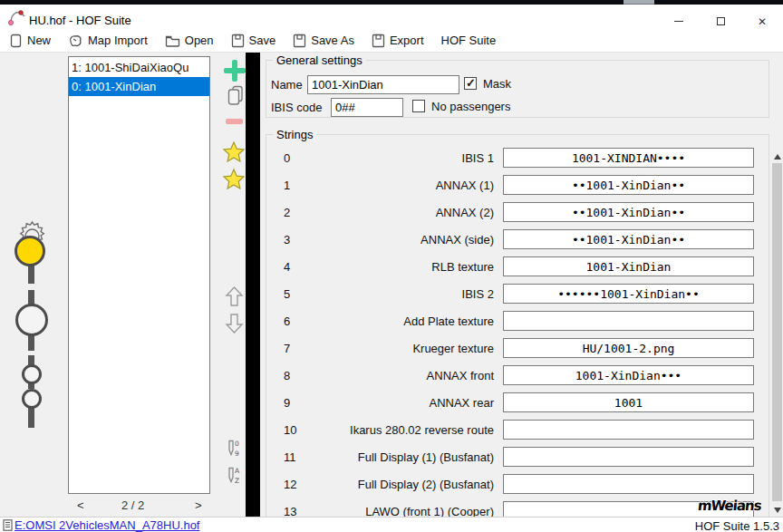  Describe the element at coordinates (392, 16) in the screenshot. I see `title-bar: HU.hof - HOF Suite ✕` at that location.